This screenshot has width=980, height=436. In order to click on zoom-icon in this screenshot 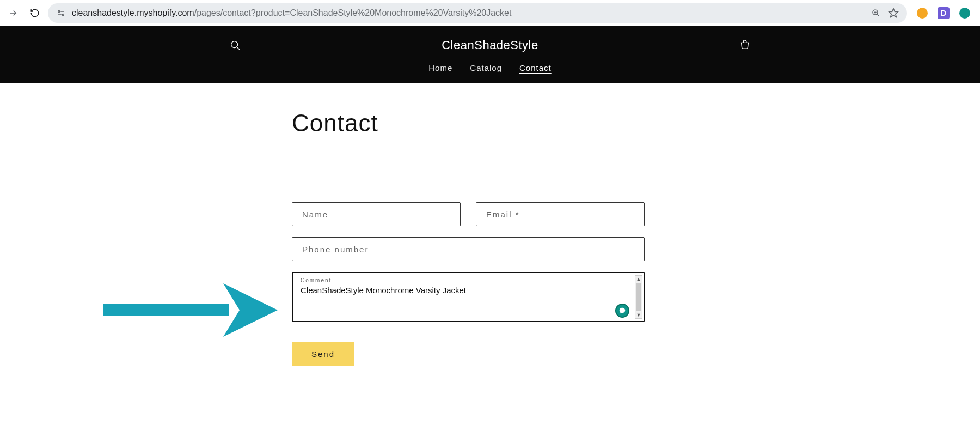, I will do `click(876, 13)`.